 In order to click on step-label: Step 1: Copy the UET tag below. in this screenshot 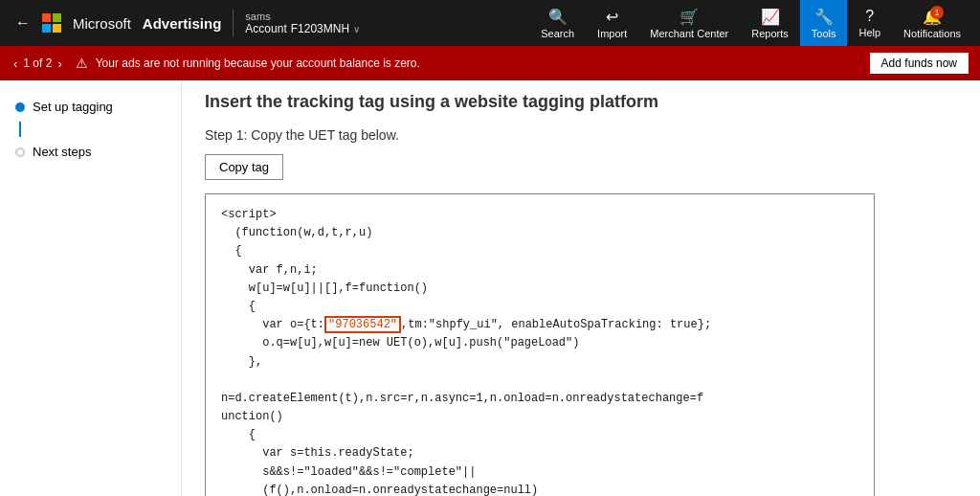, I will do `click(581, 135)`.